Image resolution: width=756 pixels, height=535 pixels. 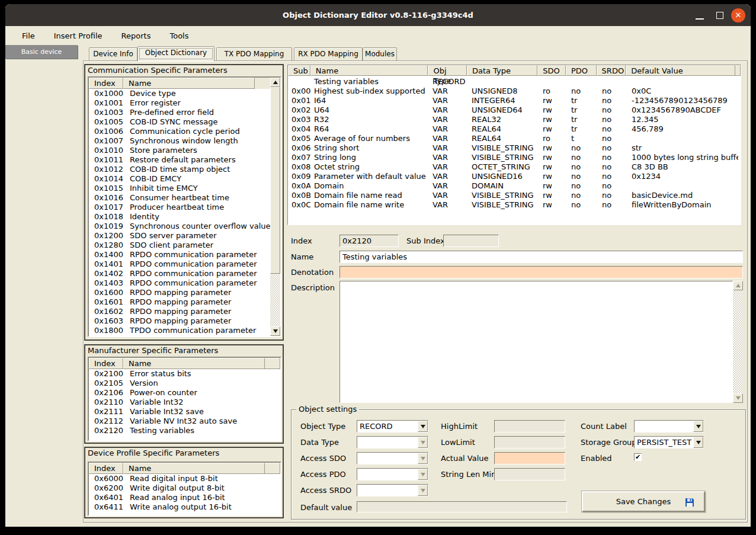 What do you see at coordinates (254, 54) in the screenshot?
I see `tab-tx-pdo-mapping: TX PDO Mapping` at bounding box center [254, 54].